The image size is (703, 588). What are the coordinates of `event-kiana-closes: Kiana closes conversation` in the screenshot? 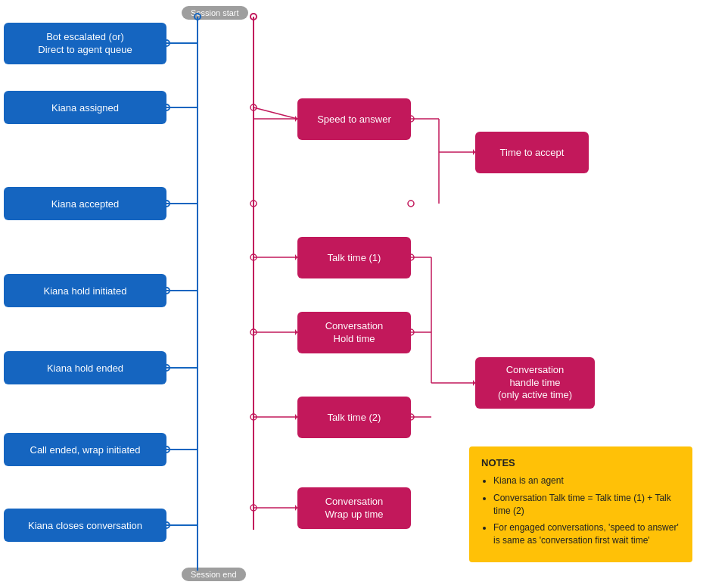 It's located at (85, 525).